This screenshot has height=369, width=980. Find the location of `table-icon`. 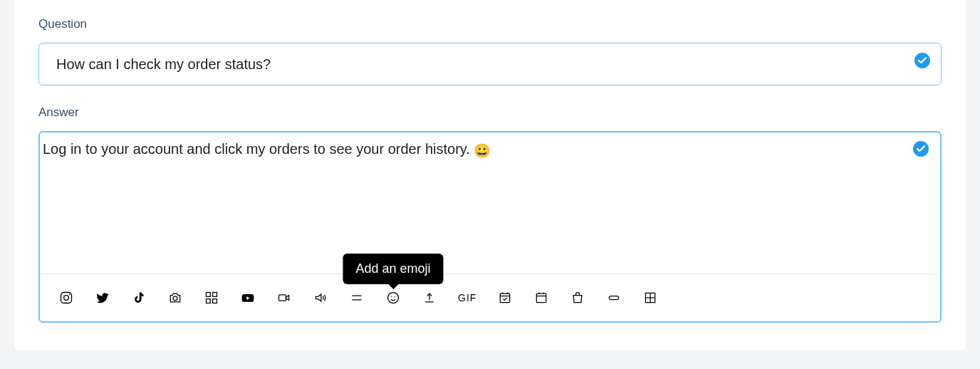

table-icon is located at coordinates (650, 298).